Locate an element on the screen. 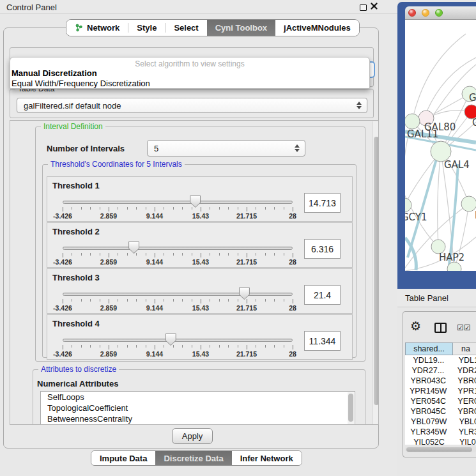 This screenshot has width=476, height=476. dropdown-option-equal-width-frequency: Equal Width/Frequency Discretization is located at coordinates (190, 84).